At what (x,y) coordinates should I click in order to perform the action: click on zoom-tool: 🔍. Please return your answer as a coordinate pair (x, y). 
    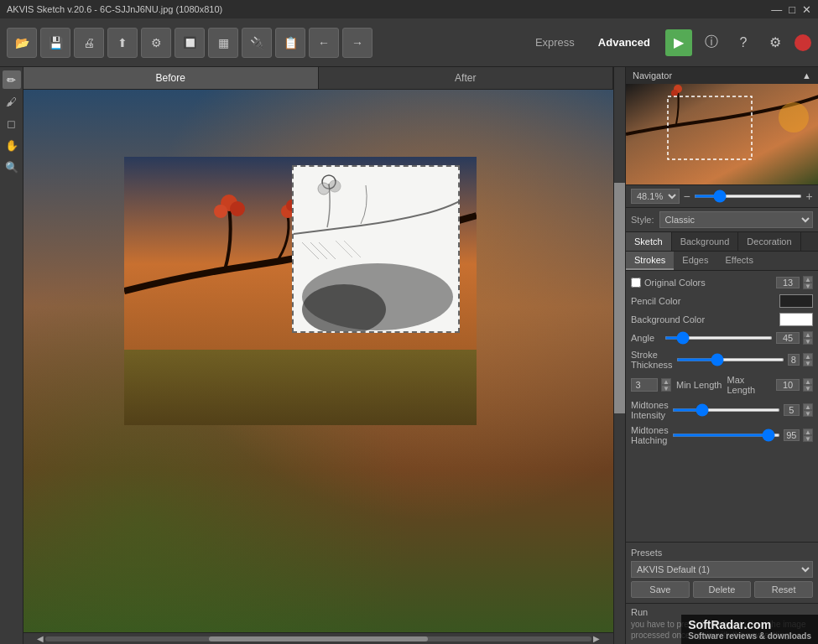
    Looking at the image, I should click on (12, 167).